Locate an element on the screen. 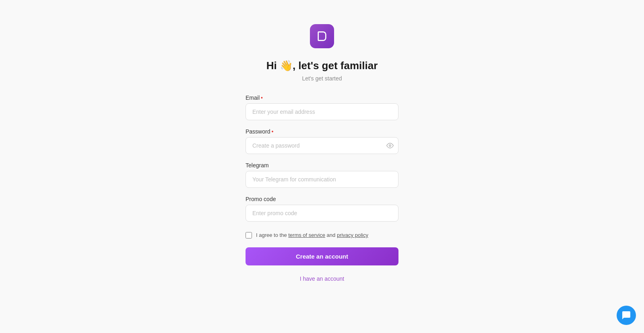  password-input-wrapper is located at coordinates (322, 146).